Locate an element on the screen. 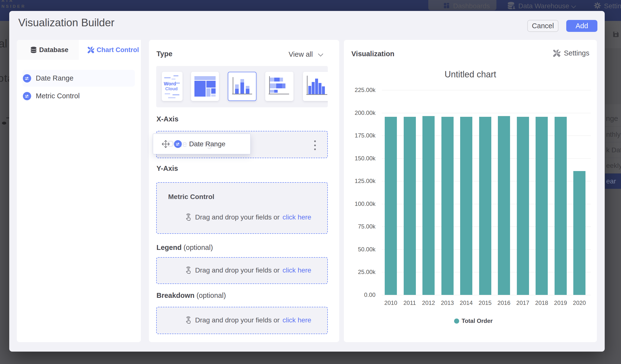  modal-title: Visualization Builder is located at coordinates (66, 23).